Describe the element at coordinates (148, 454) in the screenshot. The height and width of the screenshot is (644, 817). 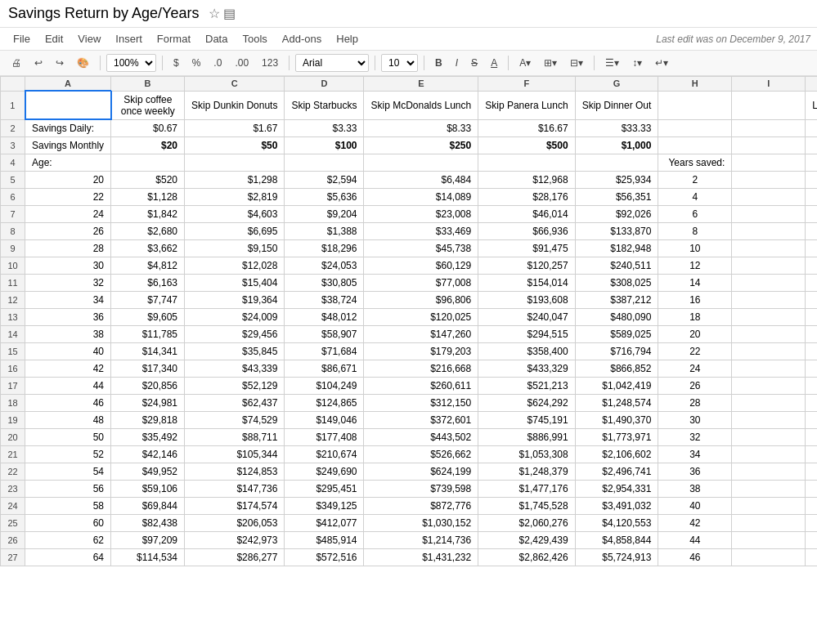
I see `table-cell: $42,146` at that location.